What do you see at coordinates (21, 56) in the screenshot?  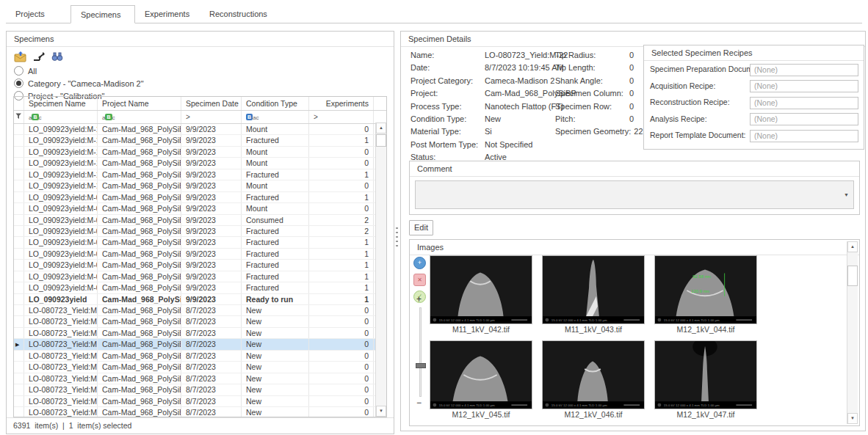 I see `mail-import-icon` at bounding box center [21, 56].